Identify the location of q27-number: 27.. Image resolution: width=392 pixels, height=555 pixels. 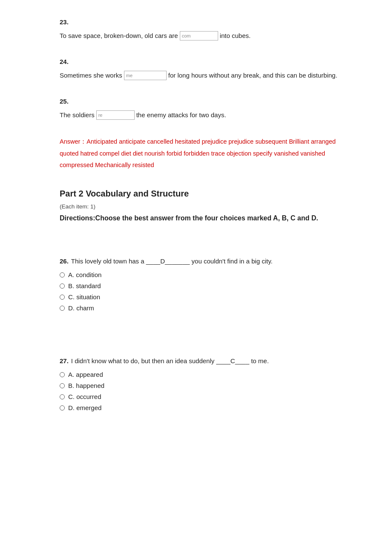
(64, 361).